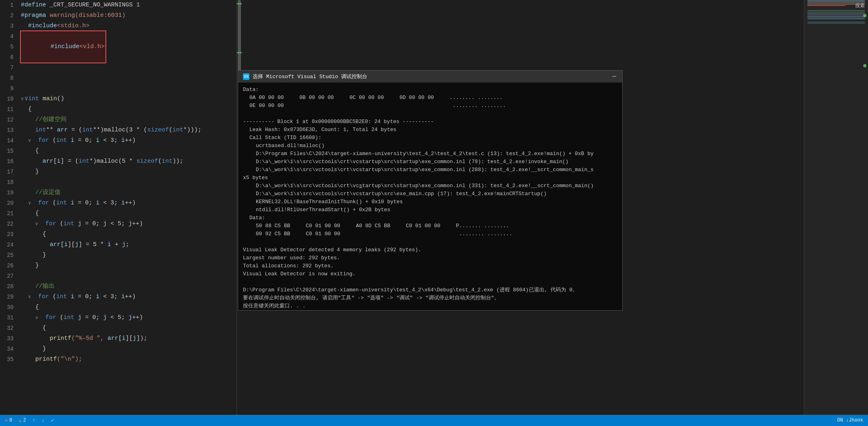 This screenshot has height=426, width=868. Describe the element at coordinates (430, 130) in the screenshot. I see `console-line: Leak Hash: 0x873D6E3D, Count: 1, Total 2…` at that location.